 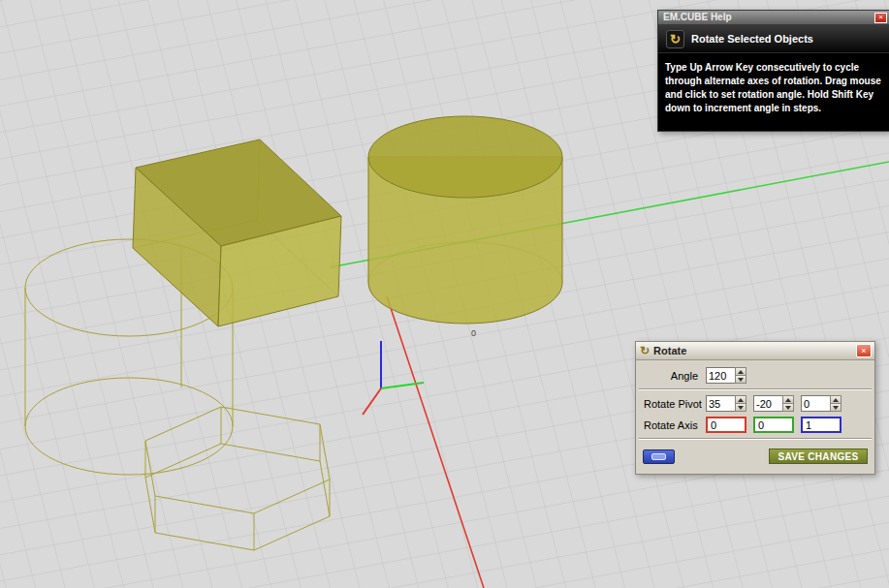 I want to click on axis-y-input, so click(x=774, y=424).